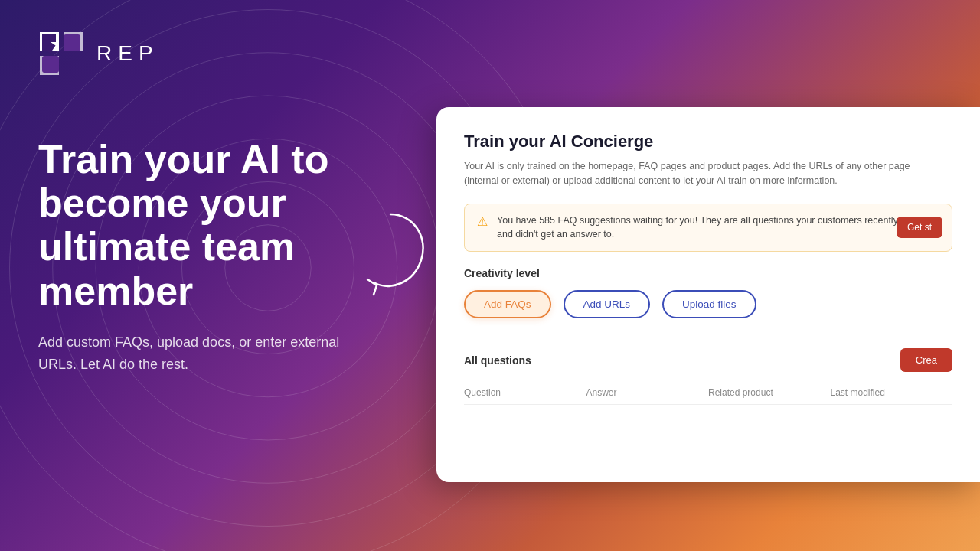 Image resolution: width=980 pixels, height=551 pixels. I want to click on col-modified: Last modified, so click(892, 393).